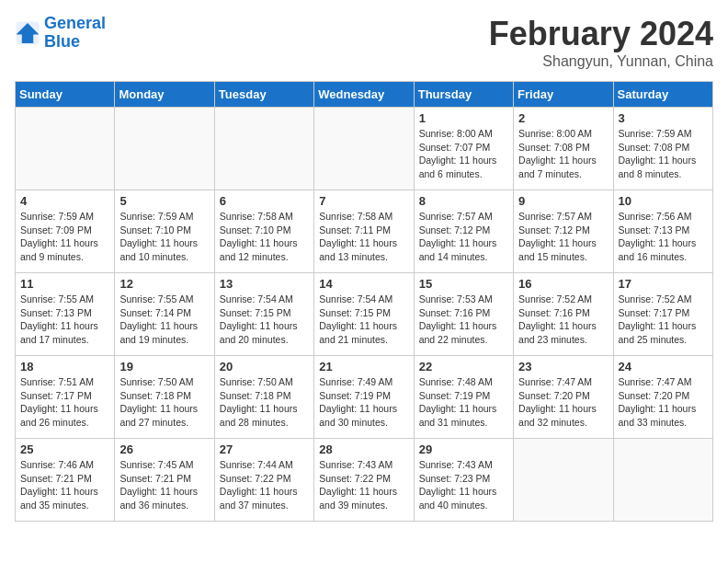  Describe the element at coordinates (64, 366) in the screenshot. I see `day-number: 18` at that location.